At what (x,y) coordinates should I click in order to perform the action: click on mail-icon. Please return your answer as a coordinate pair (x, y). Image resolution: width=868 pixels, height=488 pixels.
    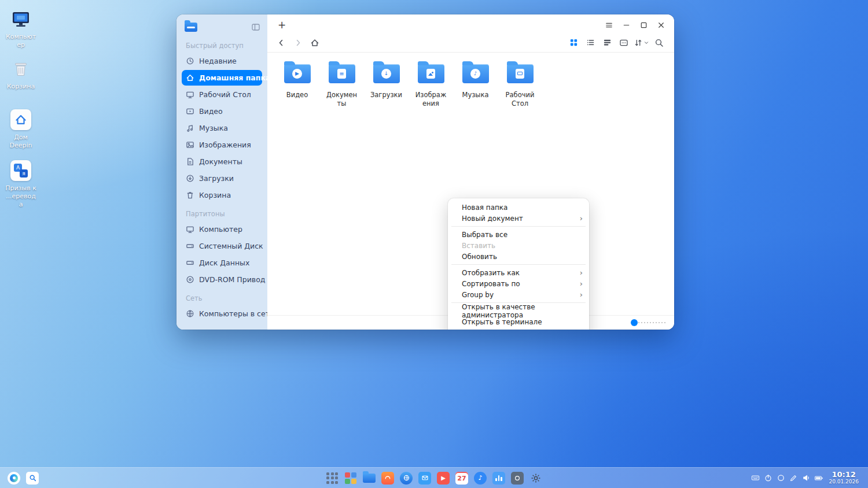
    Looking at the image, I should click on (425, 478).